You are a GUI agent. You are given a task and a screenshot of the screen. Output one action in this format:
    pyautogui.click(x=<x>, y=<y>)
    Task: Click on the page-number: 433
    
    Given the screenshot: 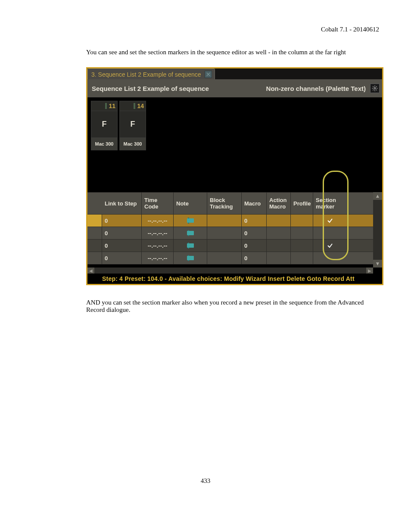 What is the action you would take?
    pyautogui.click(x=206, y=481)
    